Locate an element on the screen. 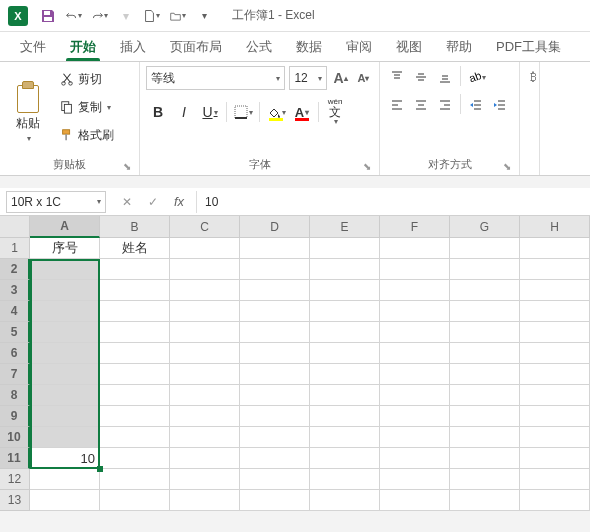 This screenshot has height=532, width=590. row-header: 13 is located at coordinates (15, 500).